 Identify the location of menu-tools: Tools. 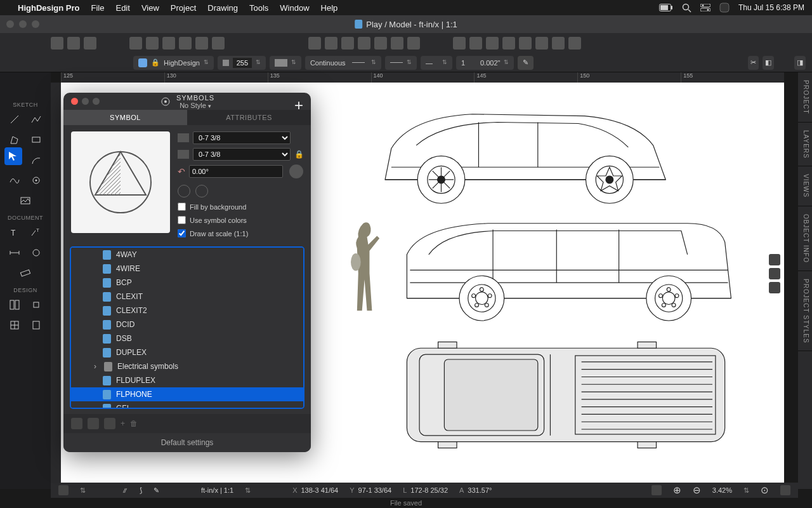
(259, 8).